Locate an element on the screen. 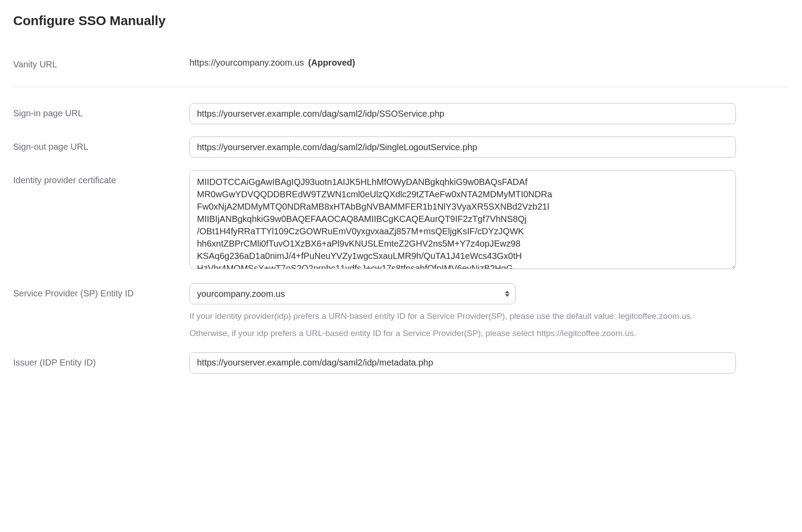 This screenshot has height=532, width=802. vanity-url-text: https://yourcompany.zoom.us is located at coordinates (247, 63).